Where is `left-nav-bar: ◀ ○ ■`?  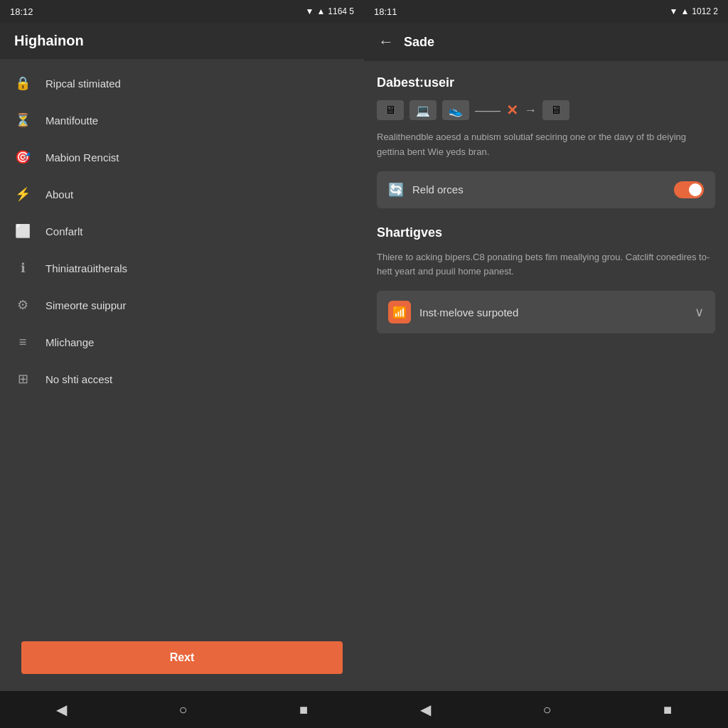 left-nav-bar: ◀ ○ ■ is located at coordinates (182, 710).